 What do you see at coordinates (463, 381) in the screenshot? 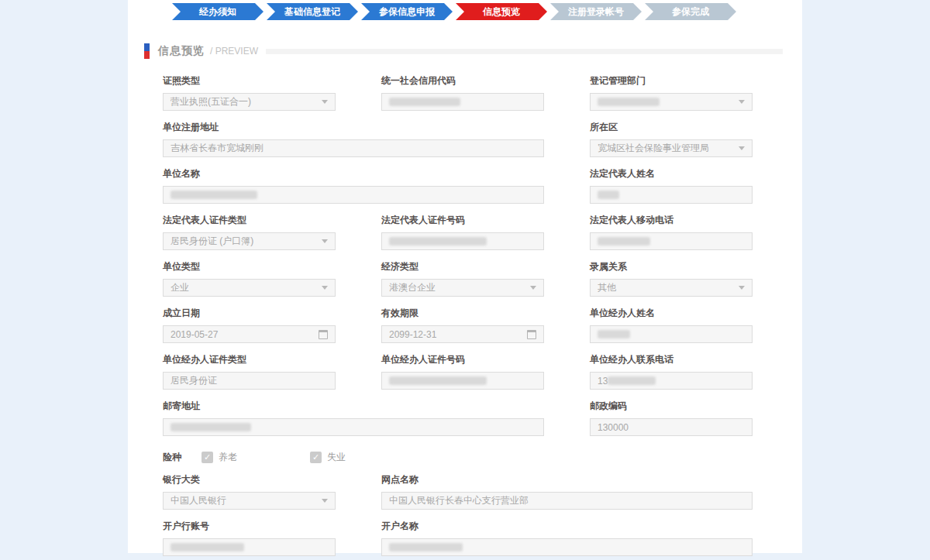
I see `agent-cert-no-input` at bounding box center [463, 381].